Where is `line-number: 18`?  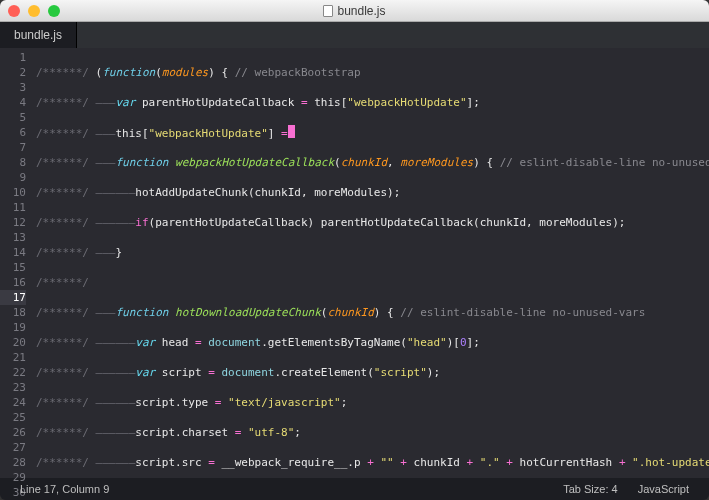 line-number: 18 is located at coordinates (13, 312).